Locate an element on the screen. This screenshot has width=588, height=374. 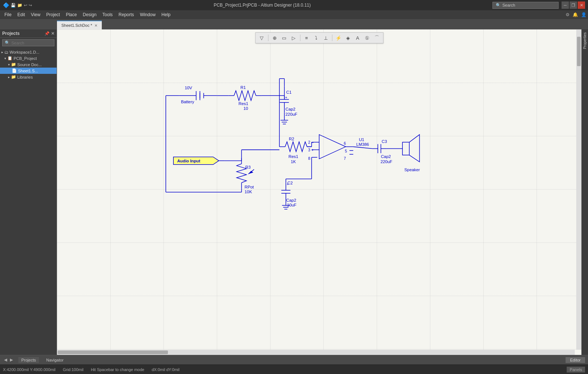
user-icon: 👤 is located at coordinates (584, 15).